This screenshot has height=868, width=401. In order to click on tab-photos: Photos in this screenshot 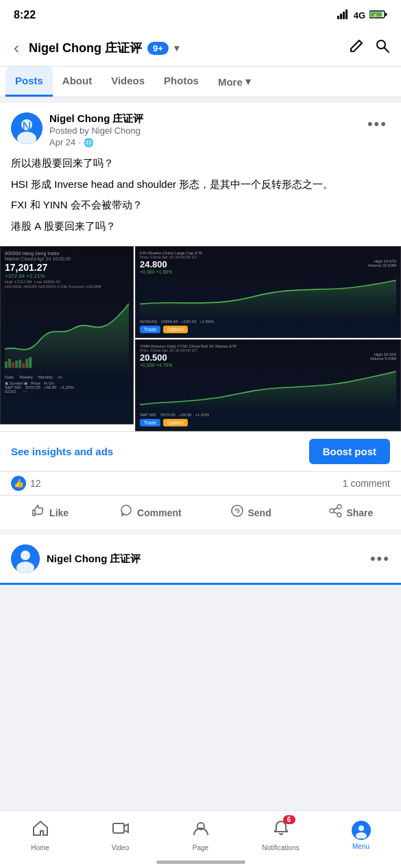, I will do `click(181, 82)`.